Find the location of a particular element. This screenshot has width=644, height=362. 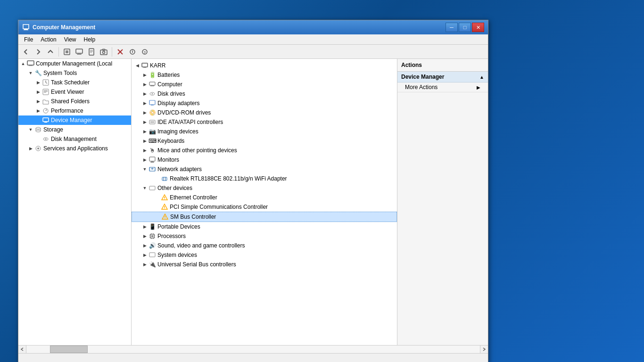

right-panel: Actions Device Manager ▲ More Actions ▶ is located at coordinates (443, 202).